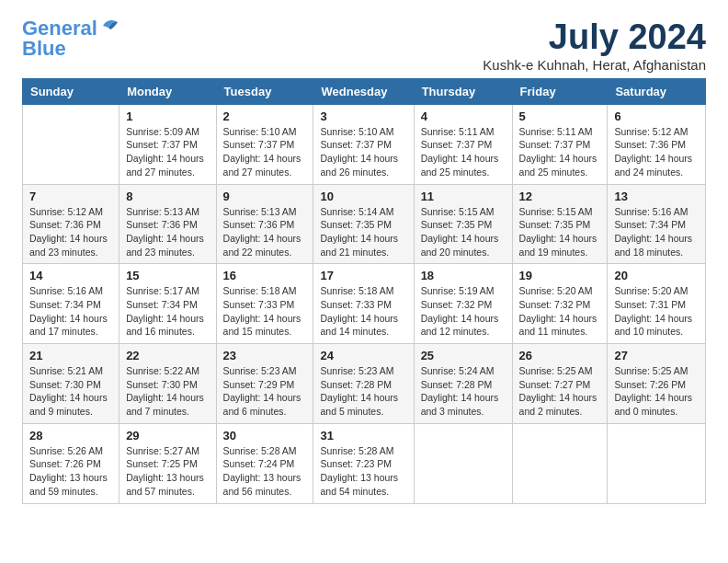 The height and width of the screenshot is (563, 728). Describe the element at coordinates (265, 385) in the screenshot. I see `calendar-cell: 23Sunrise: 5:23 AM Sunset: 7:29 PM Dayli…` at that location.